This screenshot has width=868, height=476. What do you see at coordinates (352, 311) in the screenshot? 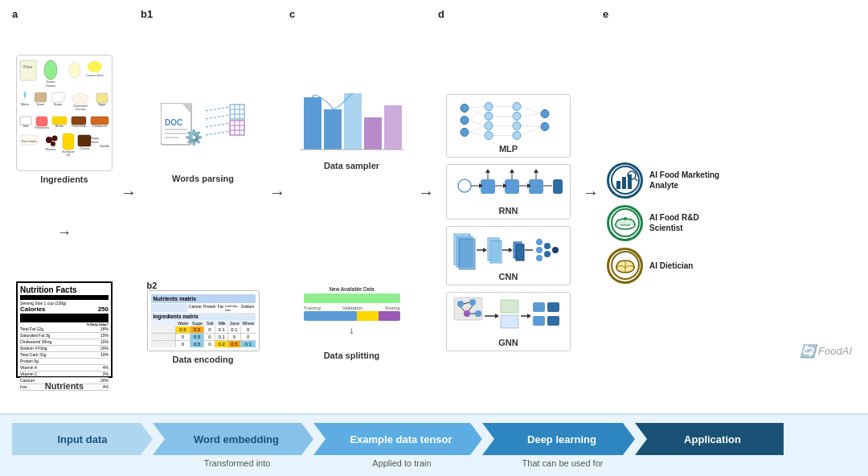
I see `data-splitting-box: New Available Data TrainingValidationTes…` at bounding box center [352, 311].